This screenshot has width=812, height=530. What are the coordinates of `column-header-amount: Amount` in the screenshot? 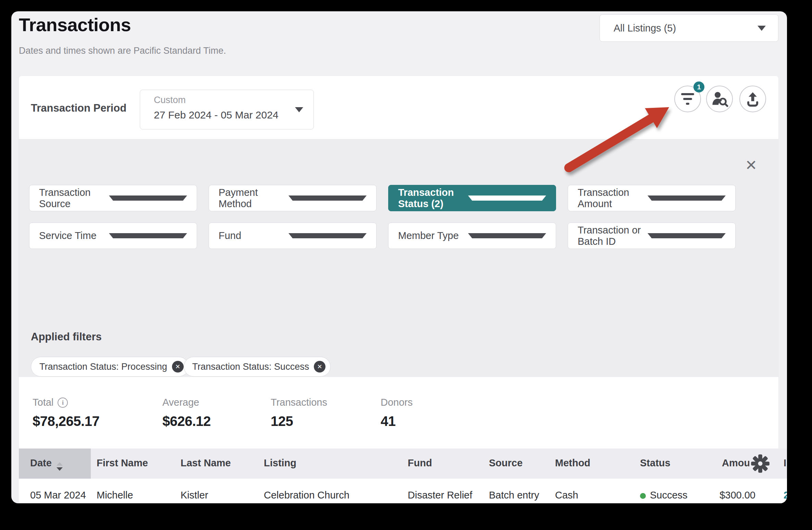 It's located at (736, 463).